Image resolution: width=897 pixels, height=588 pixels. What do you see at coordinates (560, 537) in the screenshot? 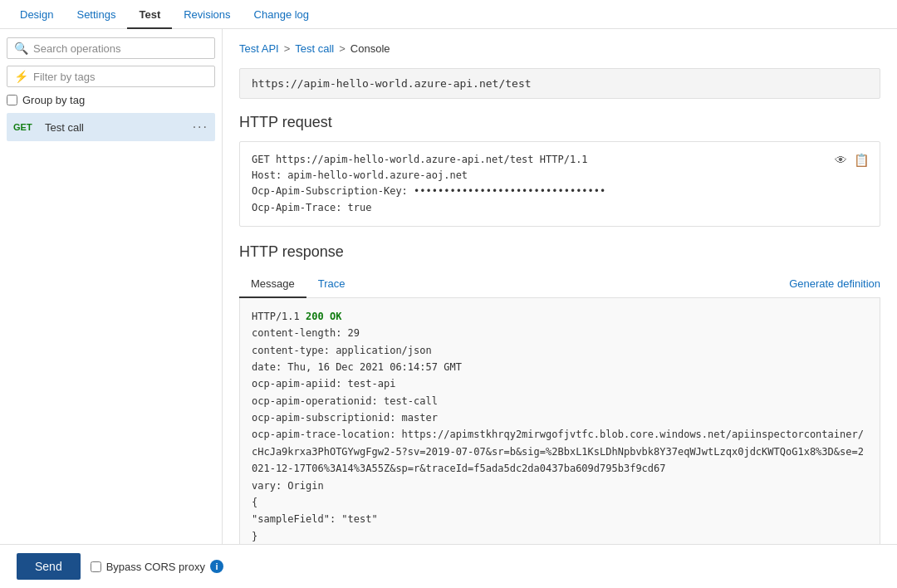
I see `response-line-12: }` at bounding box center [560, 537].